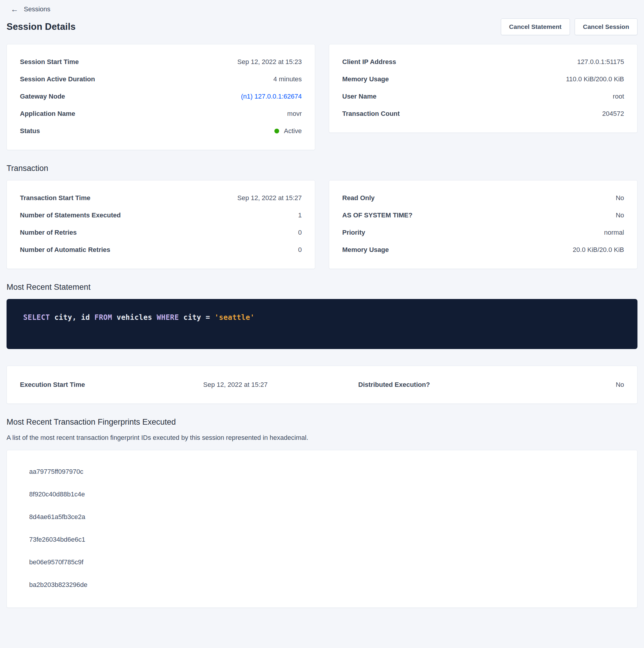 This screenshot has height=648, width=644. I want to click on kv-value: 20.0 KiB/20.0 KiB, so click(599, 250).